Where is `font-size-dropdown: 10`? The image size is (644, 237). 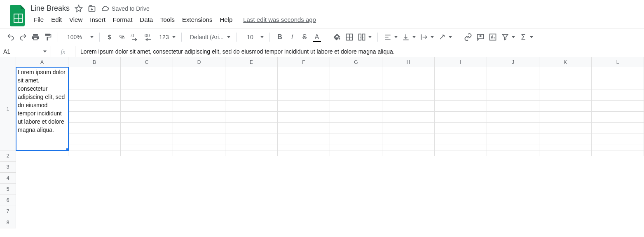
font-size-dropdown: 10 is located at coordinates (253, 37).